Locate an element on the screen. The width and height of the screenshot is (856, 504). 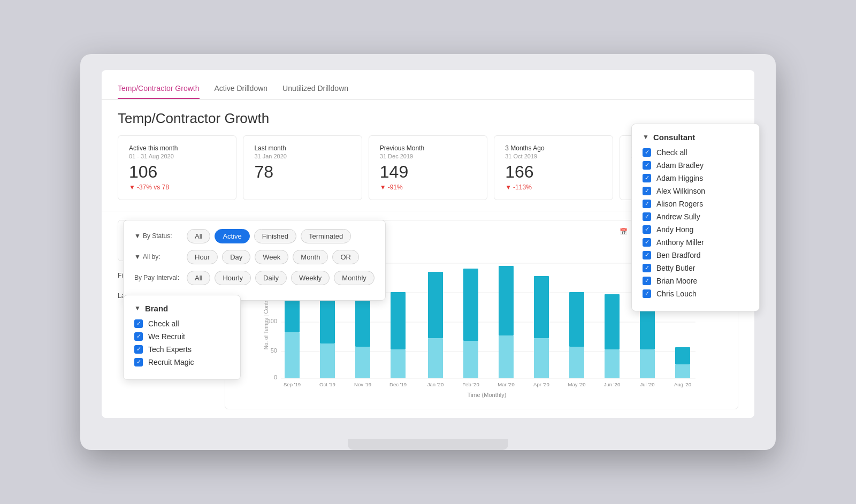
allby-or-button: OR is located at coordinates (346, 257).